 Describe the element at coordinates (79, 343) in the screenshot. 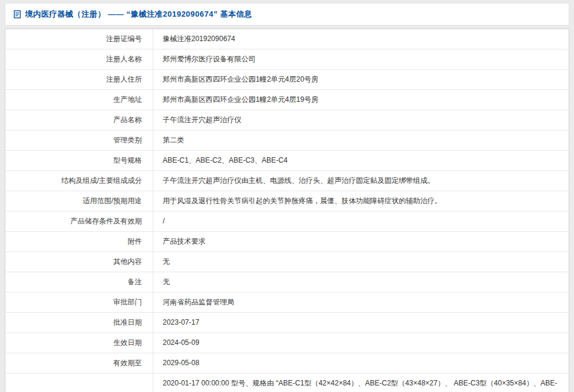

I see `row-label: 生效日期` at that location.